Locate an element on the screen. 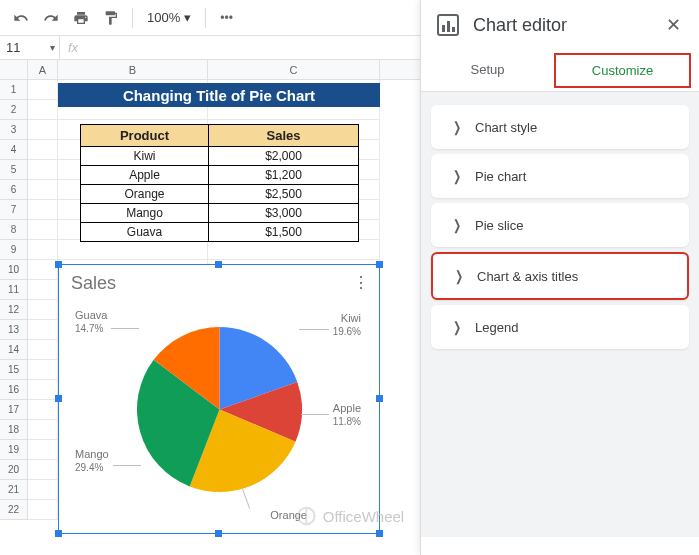 The width and height of the screenshot is (699, 555). tab-customize: Customize is located at coordinates (622, 70).